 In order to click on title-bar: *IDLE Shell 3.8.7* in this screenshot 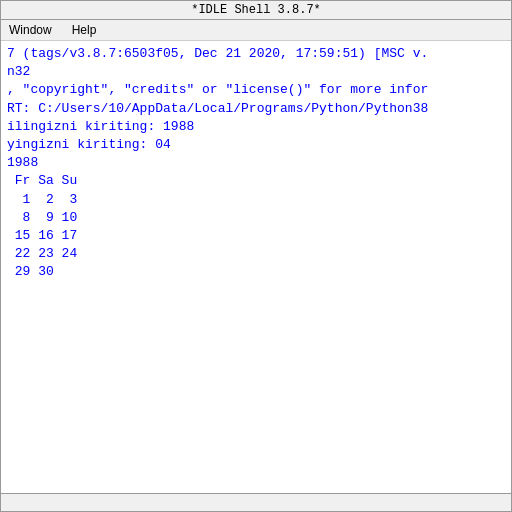, I will do `click(256, 10)`.